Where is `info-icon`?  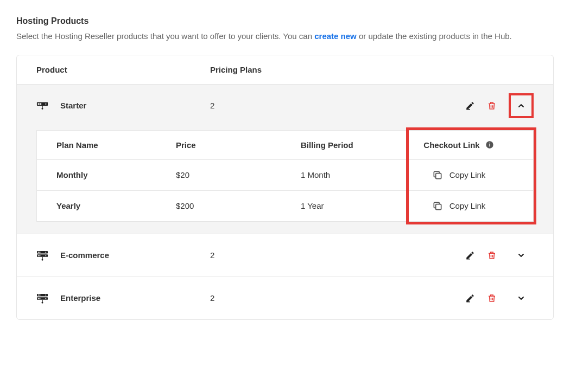
info-icon is located at coordinates (490, 145).